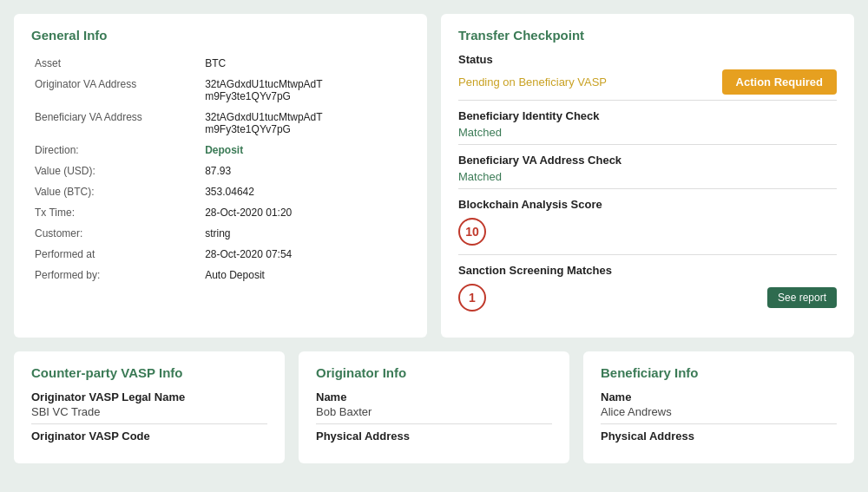  I want to click on sanction-screening-count-badge: 1, so click(472, 298).